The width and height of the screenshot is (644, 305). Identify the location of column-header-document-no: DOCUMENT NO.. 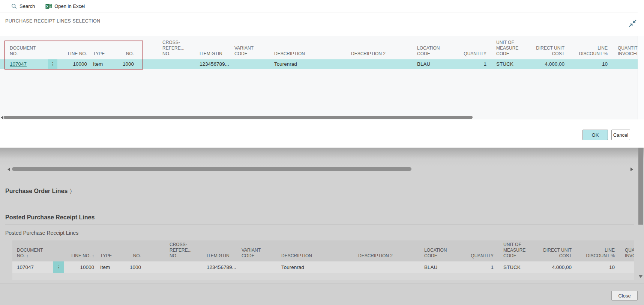
(24, 53).